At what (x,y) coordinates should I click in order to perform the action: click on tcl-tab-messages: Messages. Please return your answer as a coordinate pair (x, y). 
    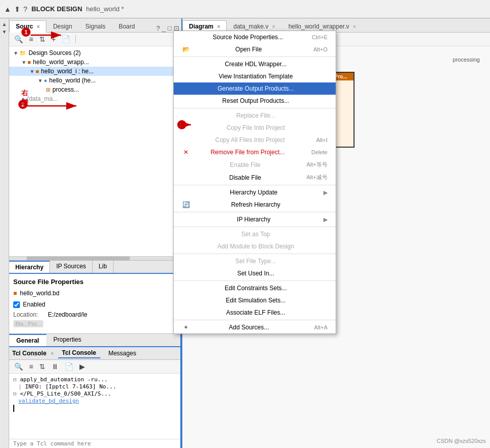
    Looking at the image, I should click on (122, 353).